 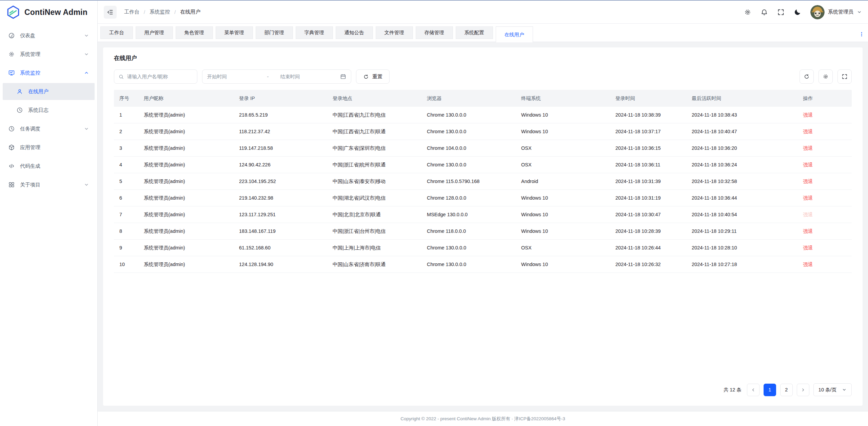 What do you see at coordinates (49, 129) in the screenshot?
I see `sidebar-item-task-scheduling: 任务调度` at bounding box center [49, 129].